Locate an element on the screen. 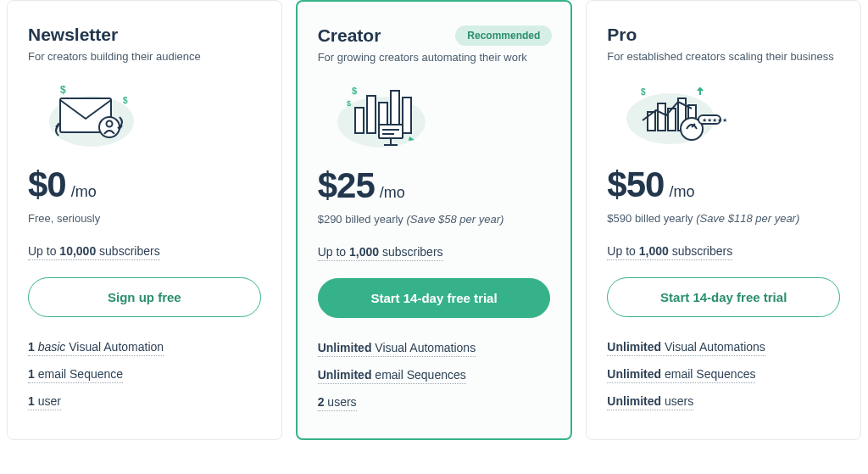 Image resolution: width=868 pixels, height=474 pixels. signup-free-button: Sign up free is located at coordinates (144, 297).